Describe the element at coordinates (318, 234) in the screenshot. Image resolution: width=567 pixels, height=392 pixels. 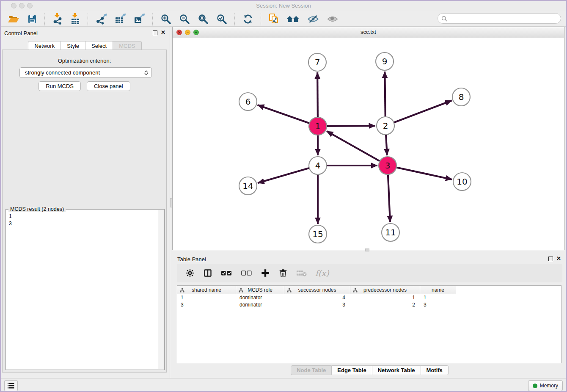
I see `graph-node-15: 15` at that location.